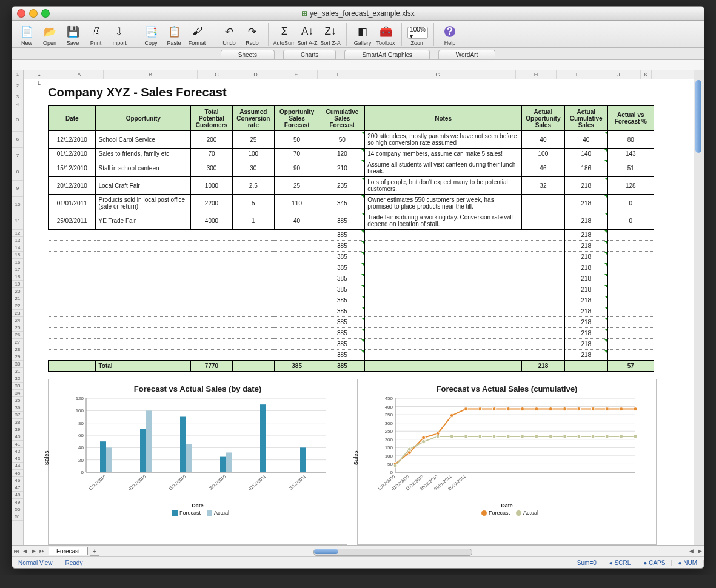 Image resolution: width=716 pixels, height=588 pixels. What do you see at coordinates (72, 119) in the screenshot?
I see `col-date: Date` at bounding box center [72, 119].